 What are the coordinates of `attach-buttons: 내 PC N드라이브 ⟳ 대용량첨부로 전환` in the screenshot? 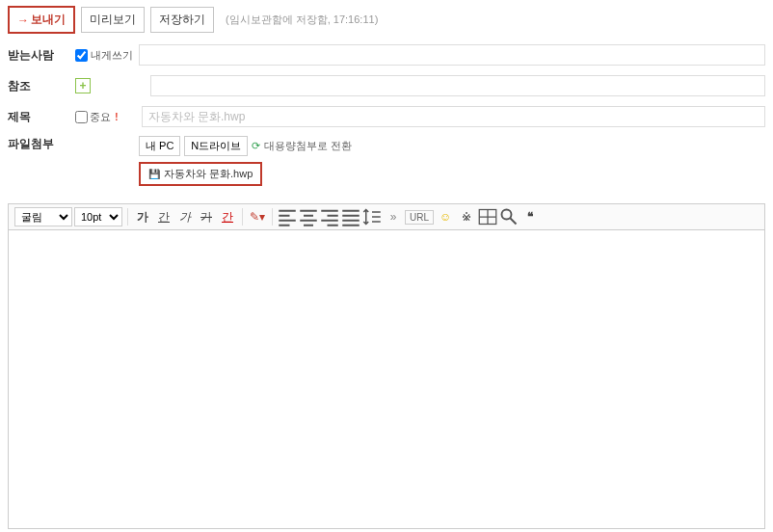 It's located at (452, 146).